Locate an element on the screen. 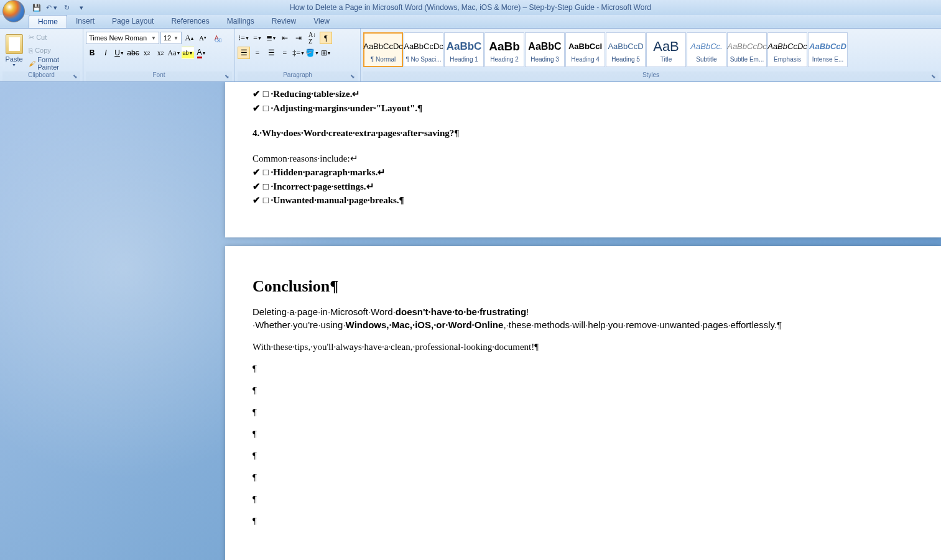 This screenshot has width=941, height=560. strikethrough-button: abc is located at coordinates (133, 53).